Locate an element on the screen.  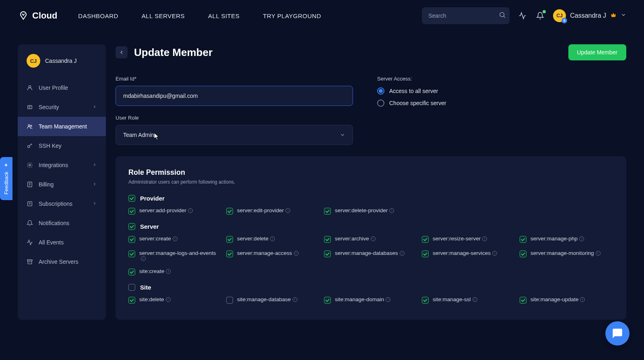
nav-all-sites: ALL SITES is located at coordinates (224, 16).